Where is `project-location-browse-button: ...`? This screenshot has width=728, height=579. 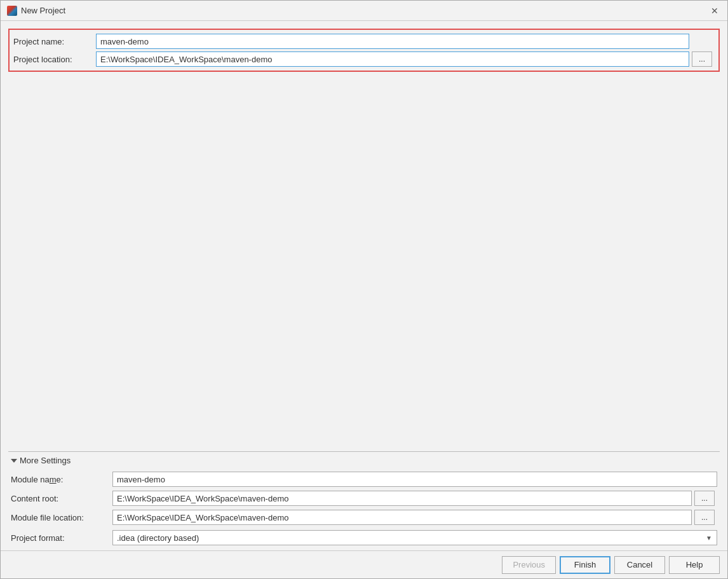
project-location-browse-button: ... is located at coordinates (702, 59).